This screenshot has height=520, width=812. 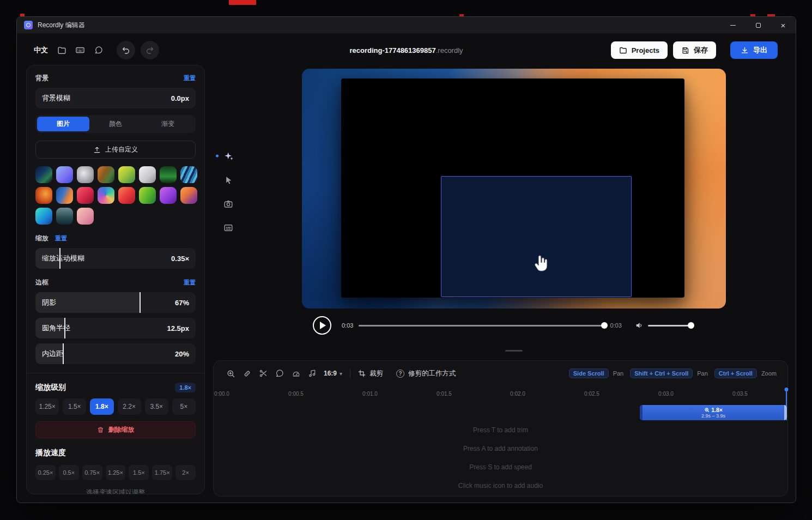 I want to click on speed-option: 1.25×, so click(x=116, y=473).